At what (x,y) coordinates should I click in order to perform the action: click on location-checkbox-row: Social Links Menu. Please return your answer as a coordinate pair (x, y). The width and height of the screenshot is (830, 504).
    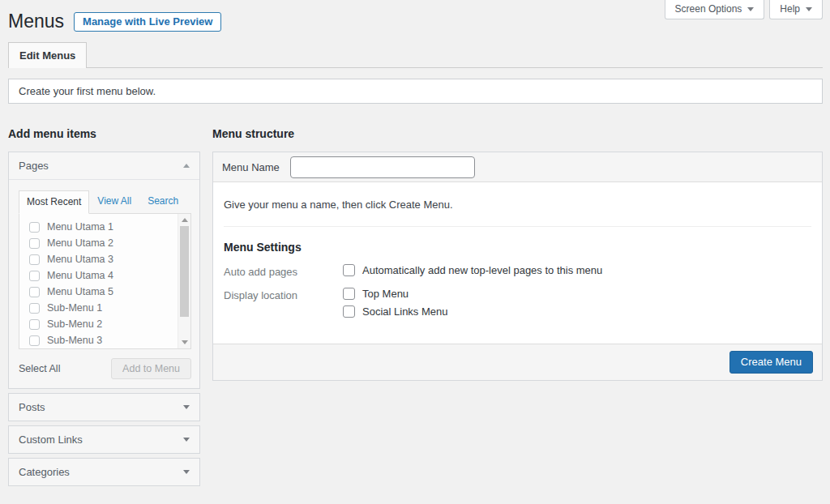
    Looking at the image, I should click on (396, 311).